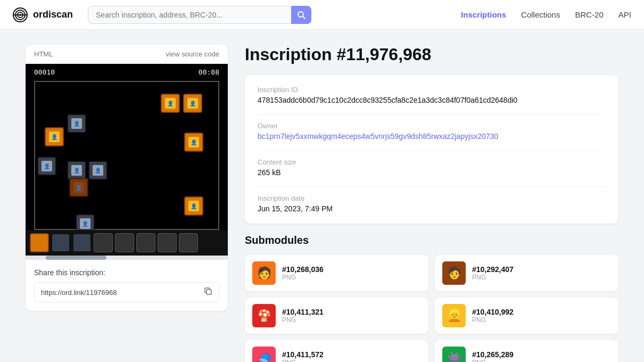 The image size is (644, 362). I want to click on field-value-inscription-date: Jun 15, 2023, 7:49 PM, so click(432, 209).